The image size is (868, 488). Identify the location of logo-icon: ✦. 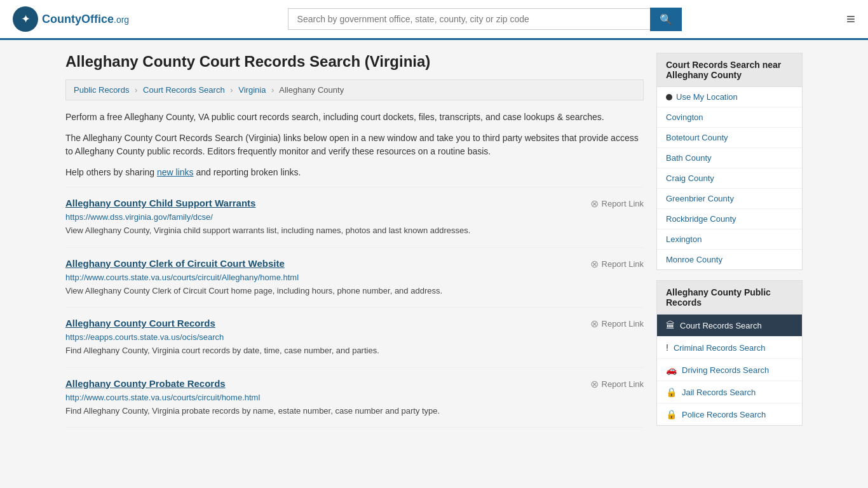
(25, 19).